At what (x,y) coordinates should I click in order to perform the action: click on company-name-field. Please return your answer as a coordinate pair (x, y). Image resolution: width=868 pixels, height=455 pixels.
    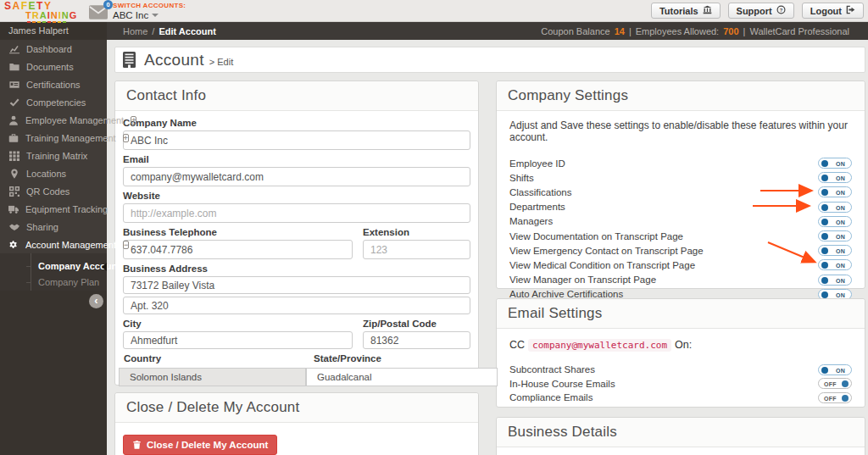
    Looking at the image, I should click on (297, 141).